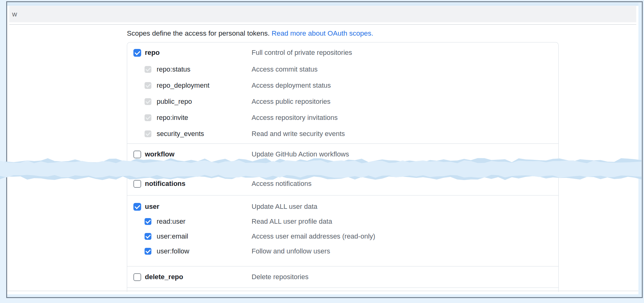 The height and width of the screenshot is (303, 644). I want to click on scope-label: repo_deployment, so click(183, 86).